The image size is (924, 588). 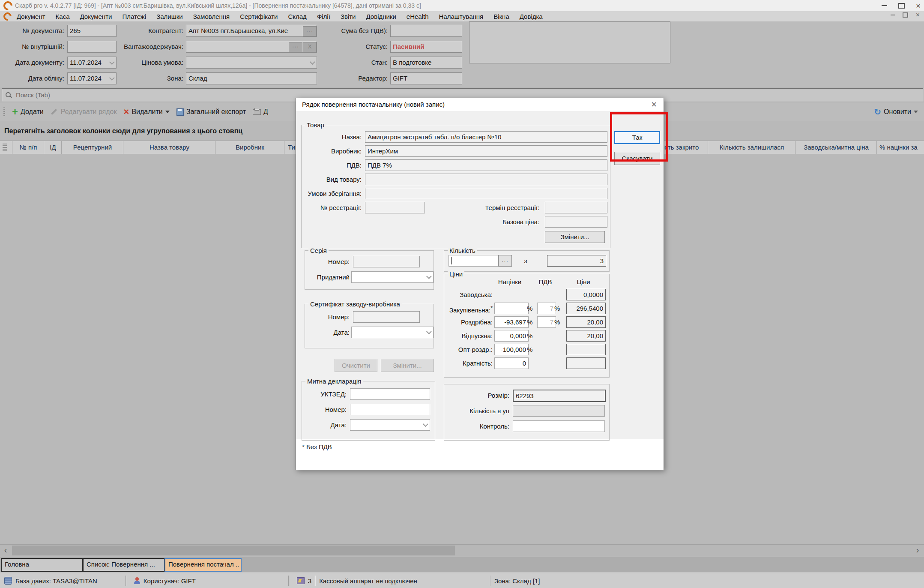 What do you see at coordinates (34, 47) in the screenshot?
I see `internal-no-label: № внутрішній:` at bounding box center [34, 47].